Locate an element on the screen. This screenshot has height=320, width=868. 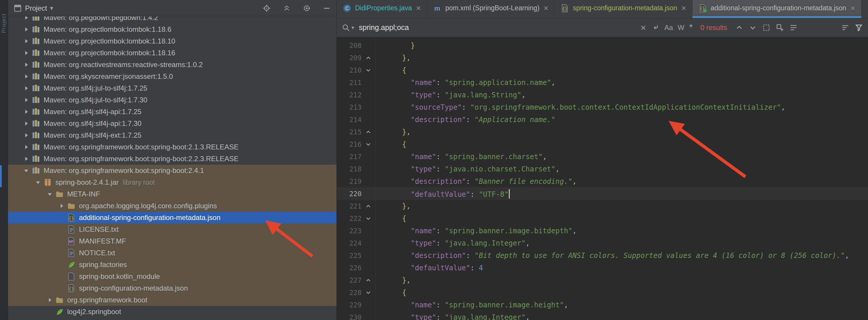
editor-line: 230 "type": "java.lang.Integer", is located at coordinates (602, 316).